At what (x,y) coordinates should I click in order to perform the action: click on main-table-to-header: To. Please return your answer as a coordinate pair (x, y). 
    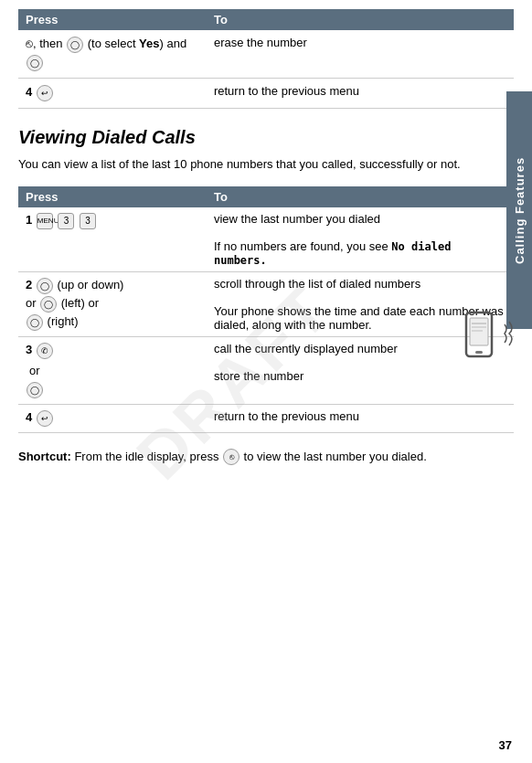
    Looking at the image, I should click on (360, 197).